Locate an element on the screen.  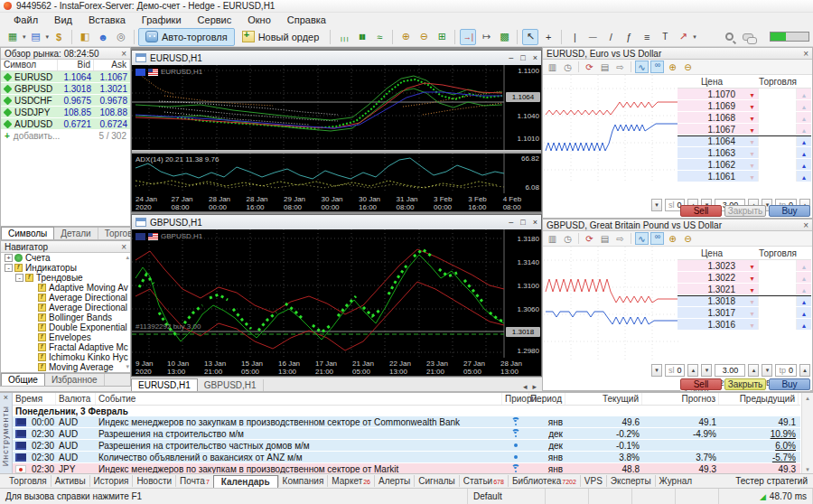
menu-window: Окно is located at coordinates (259, 20).